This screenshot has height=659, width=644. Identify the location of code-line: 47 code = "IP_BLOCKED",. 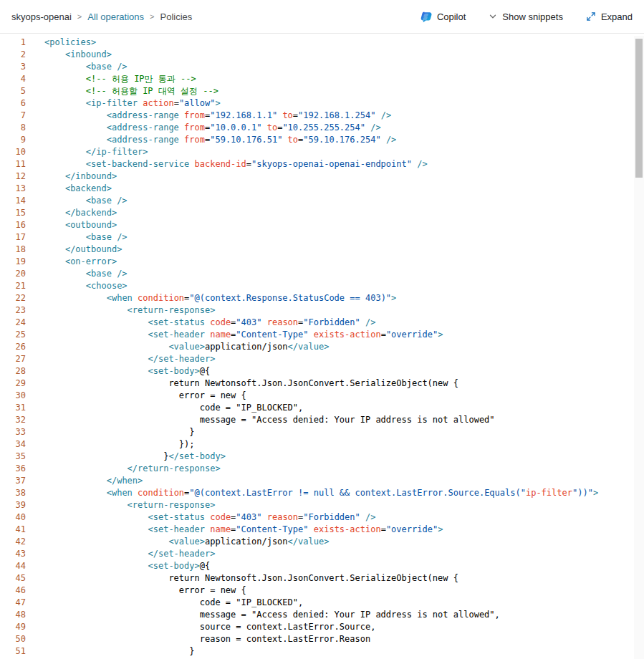
(322, 603).